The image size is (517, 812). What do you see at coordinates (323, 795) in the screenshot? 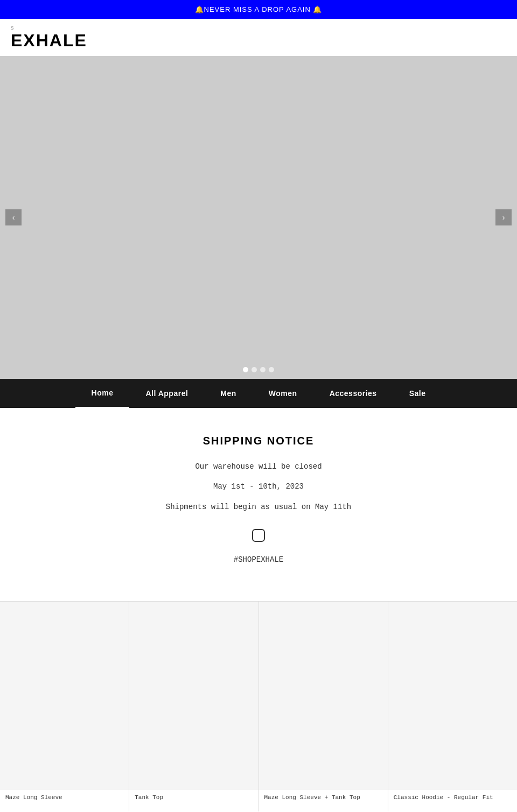
I see `product-name-3: Maze Long Sleeve + Tank Top` at bounding box center [323, 795].